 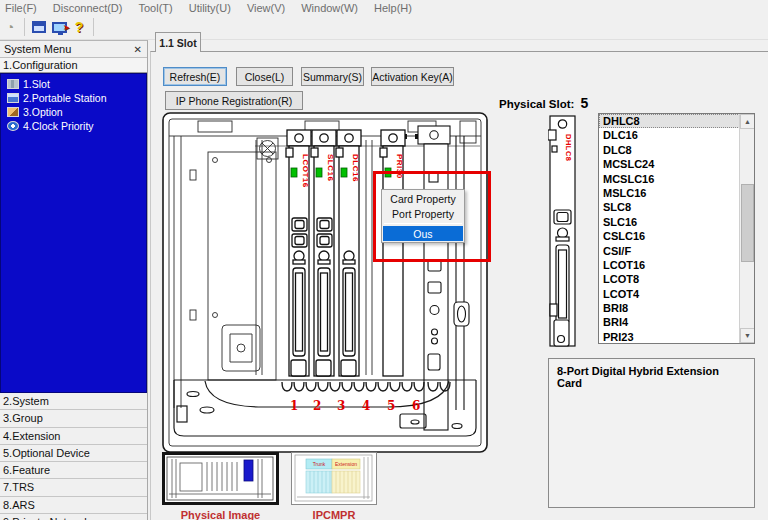 I want to click on sidebar-header: System Menu ✕, so click(x=74, y=50).